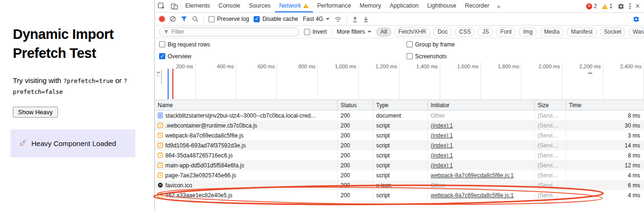 This screenshot has height=211, width=644. Describe the element at coordinates (399, 156) in the screenshot. I see `table-row: 864-35da487265716ec6.js 200 script (inde…` at that location.